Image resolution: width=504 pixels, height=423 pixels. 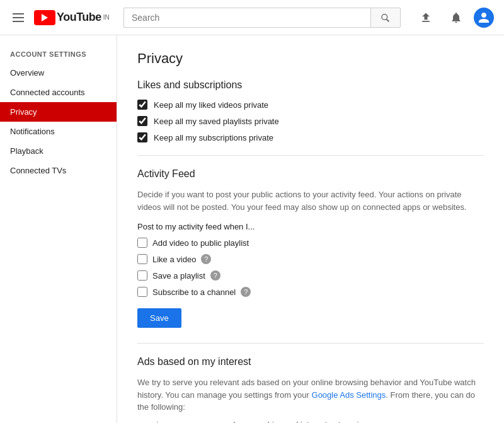 What do you see at coordinates (142, 292) in the screenshot?
I see `checkbox-subscribe-channel-input` at bounding box center [142, 292].